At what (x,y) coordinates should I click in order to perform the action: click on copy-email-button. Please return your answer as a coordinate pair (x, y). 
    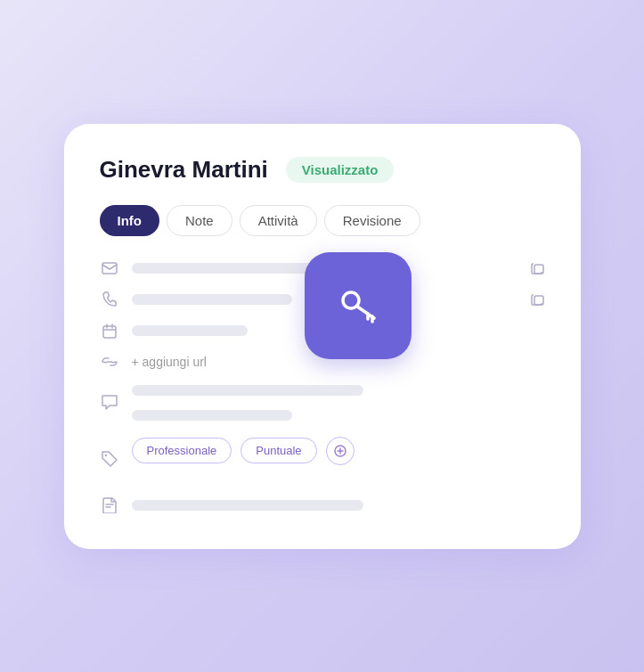
    Looking at the image, I should click on (538, 268).